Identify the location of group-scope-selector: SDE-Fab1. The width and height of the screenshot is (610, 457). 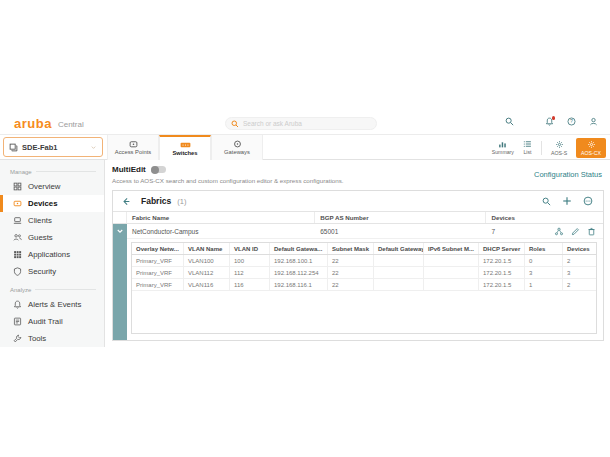
(53, 147).